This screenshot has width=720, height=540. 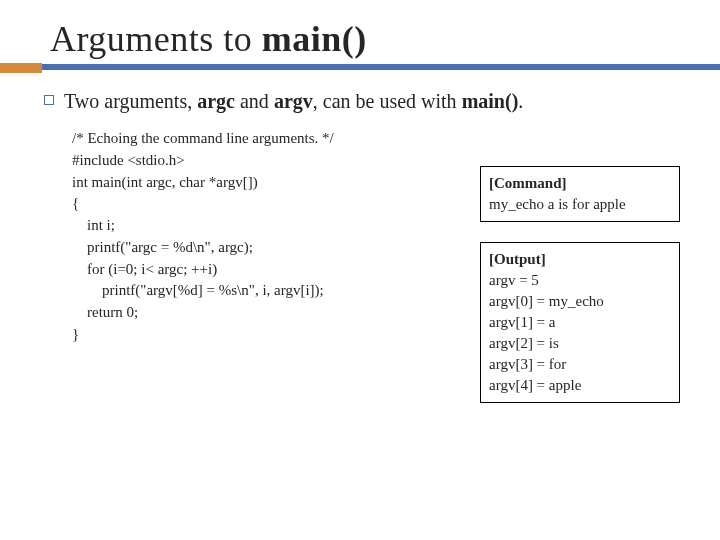 What do you see at coordinates (216, 101) in the screenshot?
I see `bullet-bold-1: argc` at bounding box center [216, 101].